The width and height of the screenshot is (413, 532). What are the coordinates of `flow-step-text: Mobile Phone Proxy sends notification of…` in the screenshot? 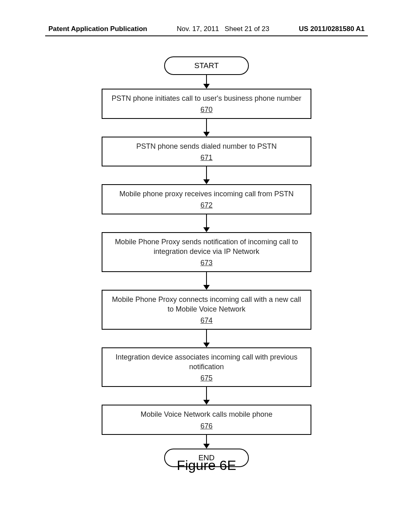 It's located at (206, 247).